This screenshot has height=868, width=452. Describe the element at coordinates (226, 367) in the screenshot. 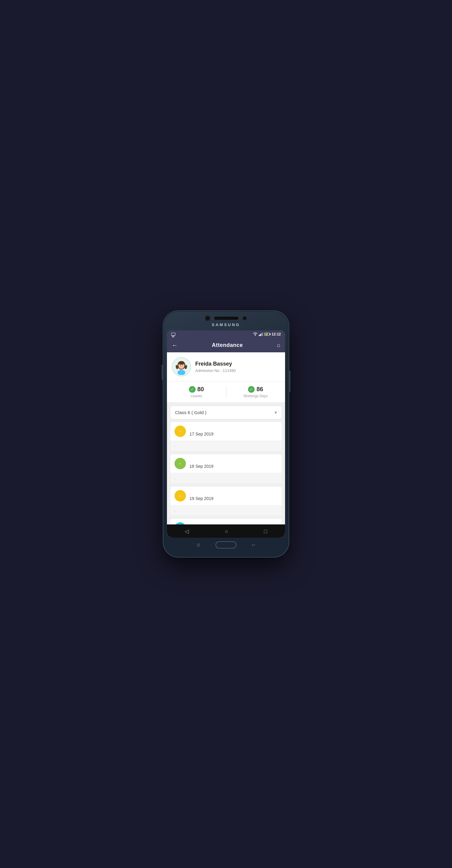

I see `student-card: Freida Bassey Admission No : 111490` at that location.